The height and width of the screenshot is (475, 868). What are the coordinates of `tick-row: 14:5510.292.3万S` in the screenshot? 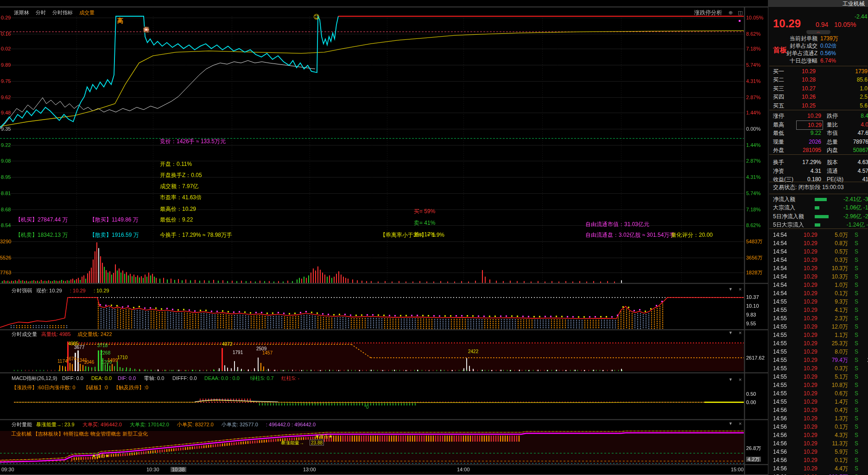 It's located at (818, 318).